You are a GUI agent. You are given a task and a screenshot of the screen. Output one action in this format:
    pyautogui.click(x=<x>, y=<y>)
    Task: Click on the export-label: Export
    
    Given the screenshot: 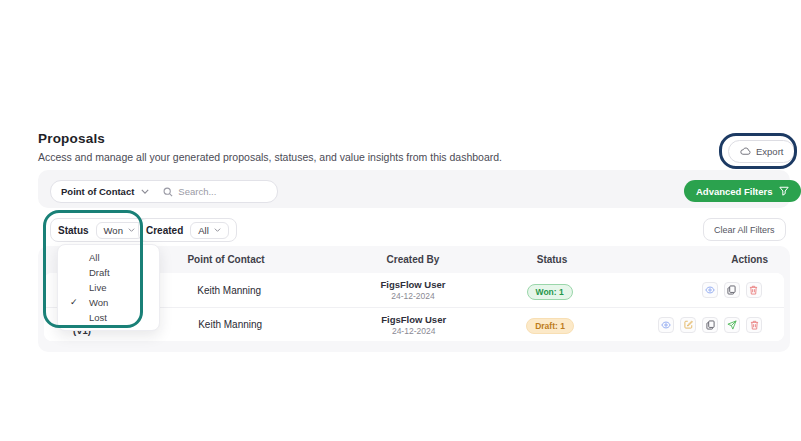 What is the action you would take?
    pyautogui.click(x=770, y=152)
    